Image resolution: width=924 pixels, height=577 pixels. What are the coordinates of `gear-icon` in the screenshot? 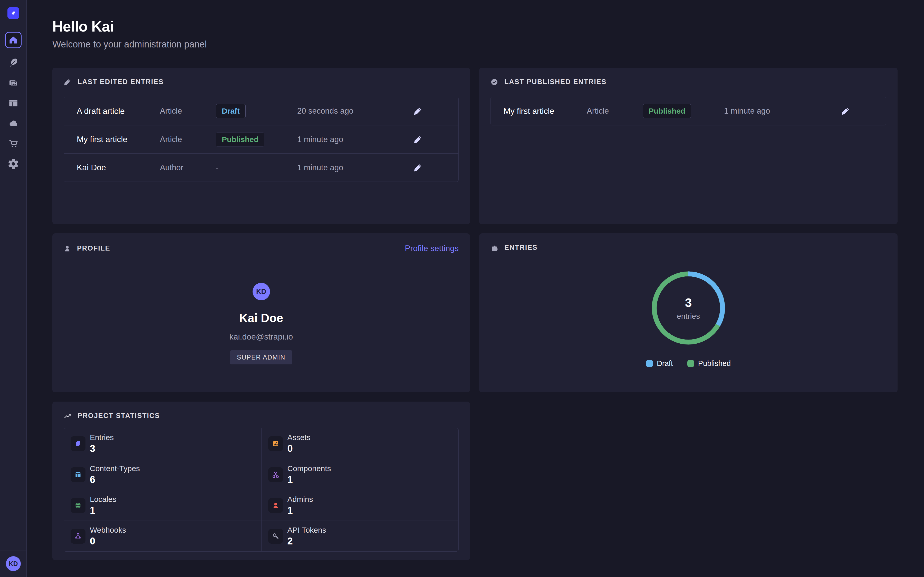 It's located at (13, 164).